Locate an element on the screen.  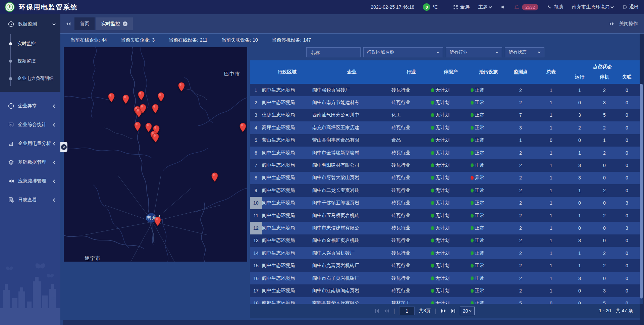
cell-lost: 0 is located at coordinates (627, 90).